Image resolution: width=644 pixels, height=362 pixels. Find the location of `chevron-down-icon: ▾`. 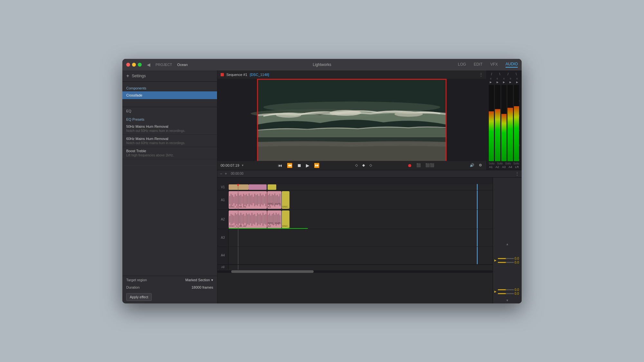

chevron-down-icon: ▾ is located at coordinates (212, 280).